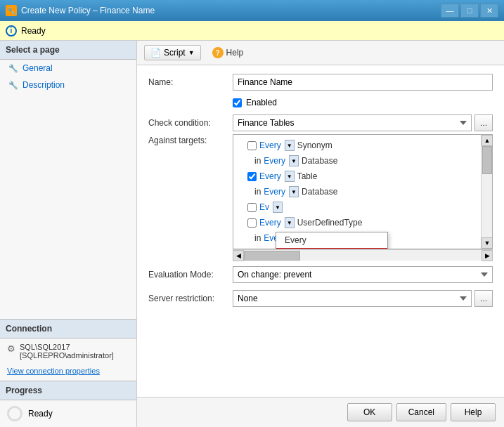 The height and width of the screenshot is (427, 504). I want to click on scroll-track, so click(486, 192).